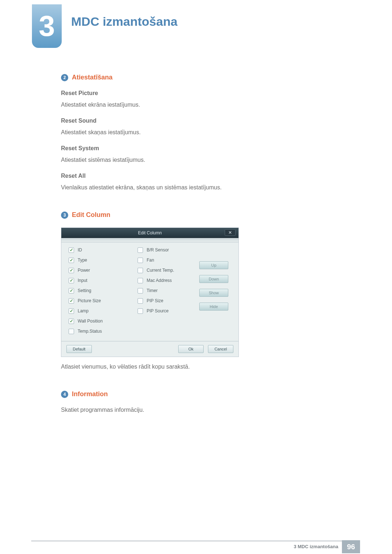  I want to click on checkbox-label: Mac Address, so click(159, 280).